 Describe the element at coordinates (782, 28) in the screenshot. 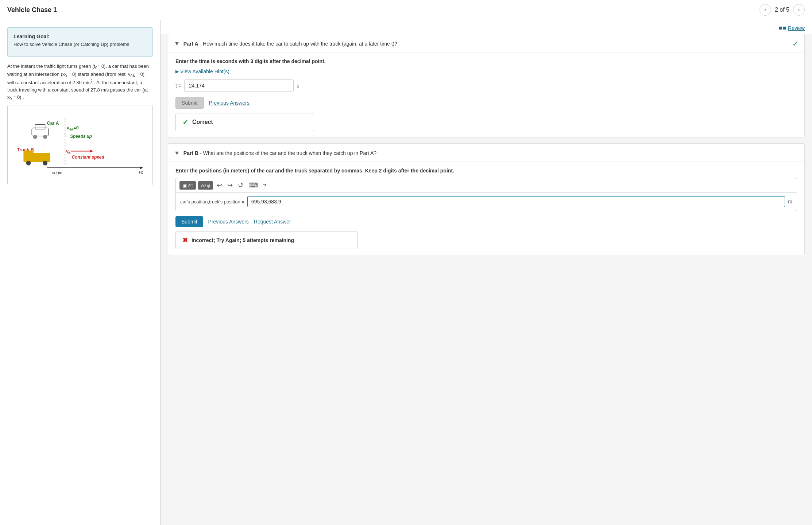

I see `review-icon` at that location.